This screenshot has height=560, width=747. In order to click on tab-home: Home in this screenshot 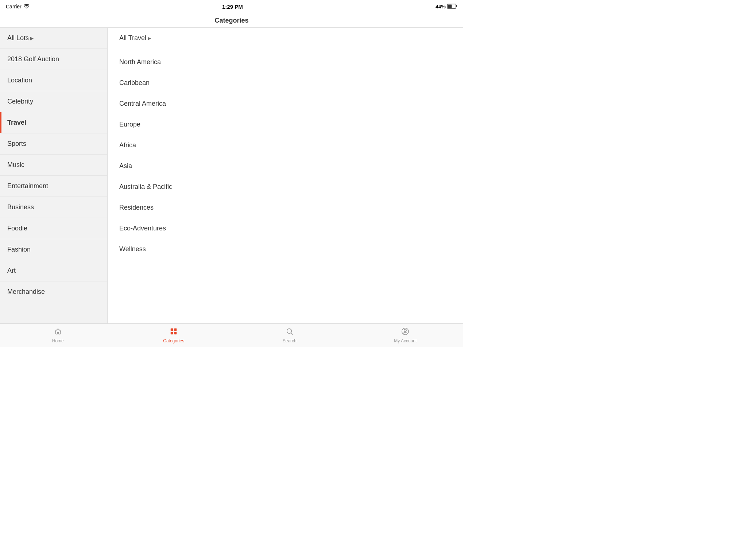, I will do `click(58, 335)`.